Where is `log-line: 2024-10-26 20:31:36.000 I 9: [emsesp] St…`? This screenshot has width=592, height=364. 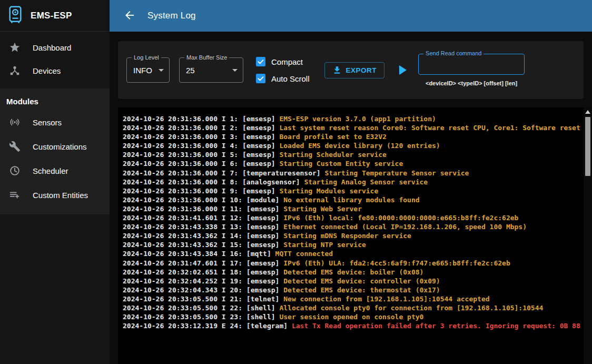
log-line: 2024-10-26 20:31:36.000 I 9: [emsesp] St… is located at coordinates (352, 191).